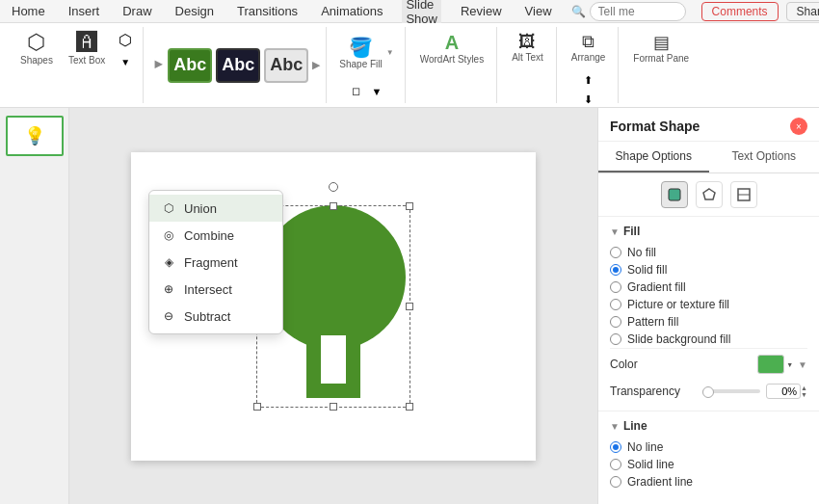 The height and width of the screenshot is (504, 819). Describe the element at coordinates (333, 187) in the screenshot. I see `rotate-handle` at that location.